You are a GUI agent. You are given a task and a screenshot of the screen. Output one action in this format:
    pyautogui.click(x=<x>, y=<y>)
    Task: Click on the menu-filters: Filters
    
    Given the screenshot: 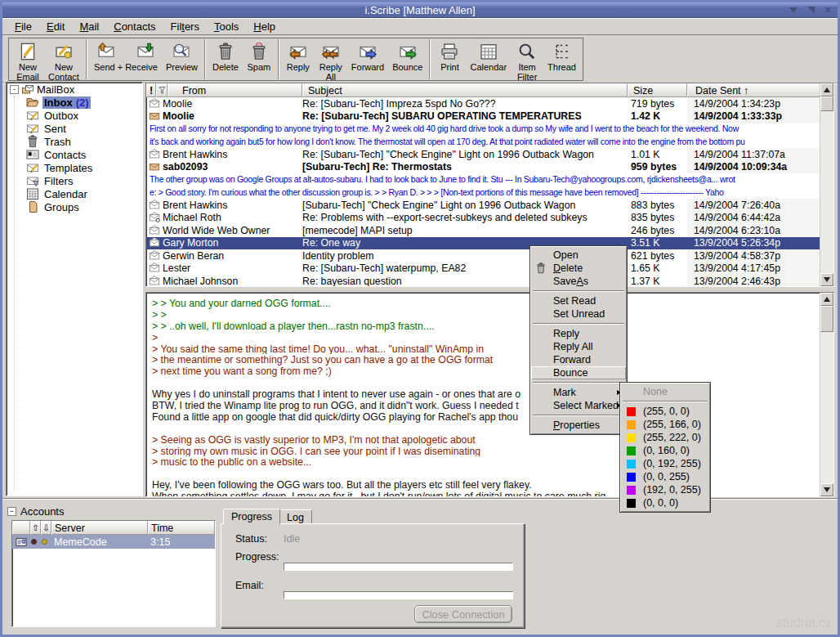 What is the action you would take?
    pyautogui.click(x=185, y=26)
    